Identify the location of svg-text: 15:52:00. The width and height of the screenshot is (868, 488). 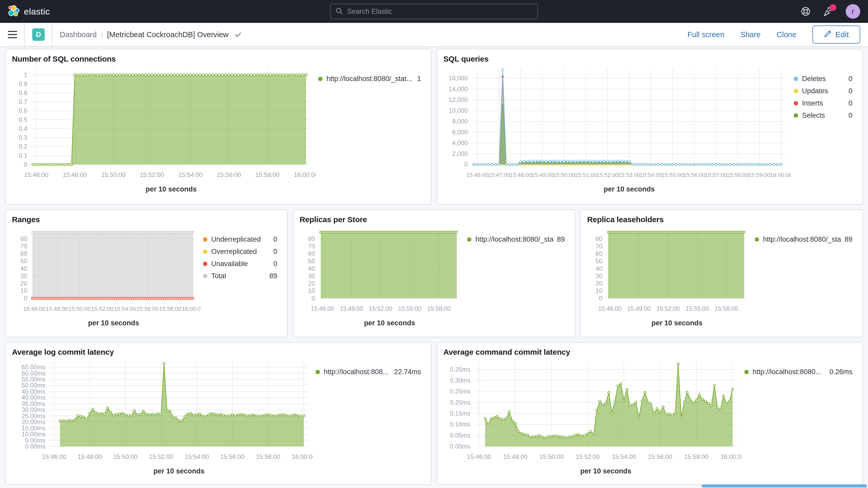
(668, 309).